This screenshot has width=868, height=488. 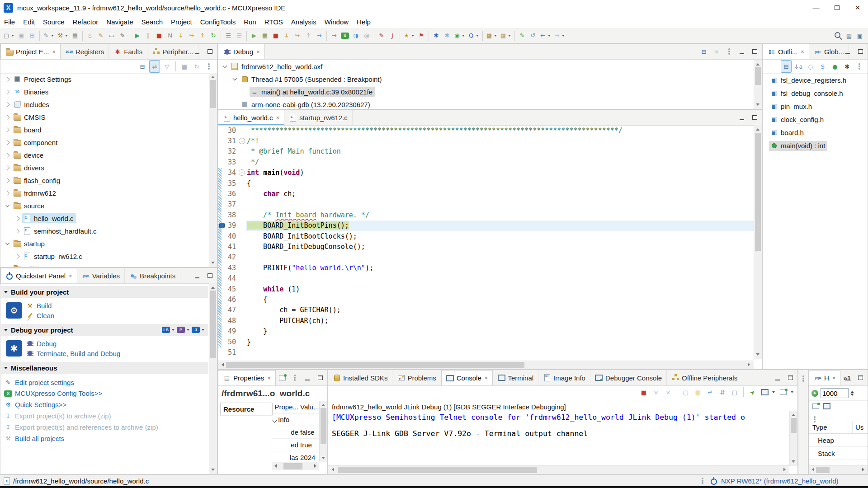 What do you see at coordinates (486, 162) in the screenshot?
I see `code-line-33: 33 */` at bounding box center [486, 162].